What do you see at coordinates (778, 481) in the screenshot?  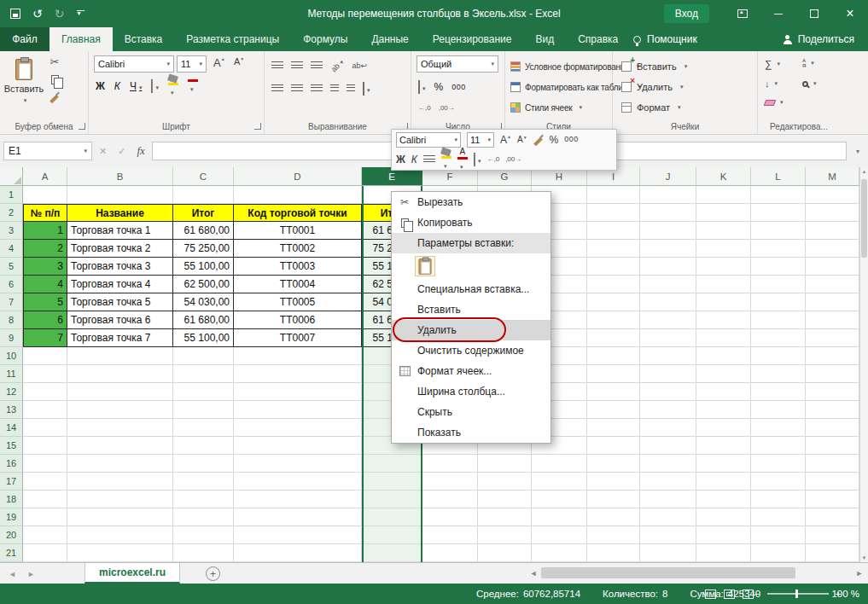 I see `cell-L17` at bounding box center [778, 481].